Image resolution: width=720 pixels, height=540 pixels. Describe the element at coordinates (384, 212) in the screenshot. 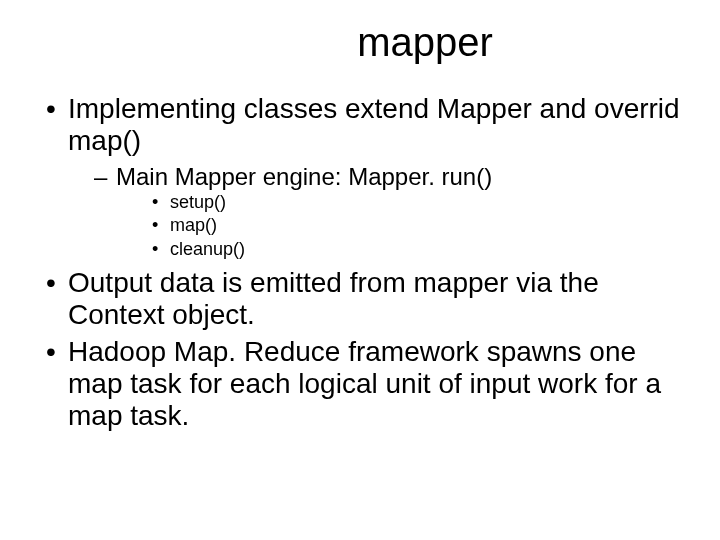

I see `bullet-sublist: Main Mapper engine: Mapper. run() setup(…` at that location.